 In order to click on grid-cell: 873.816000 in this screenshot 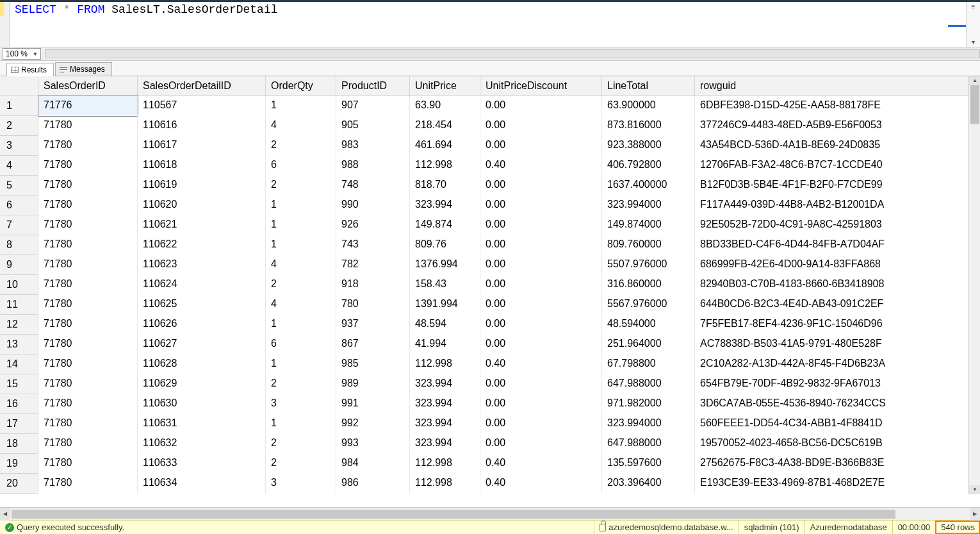, I will do `click(648, 126)`.